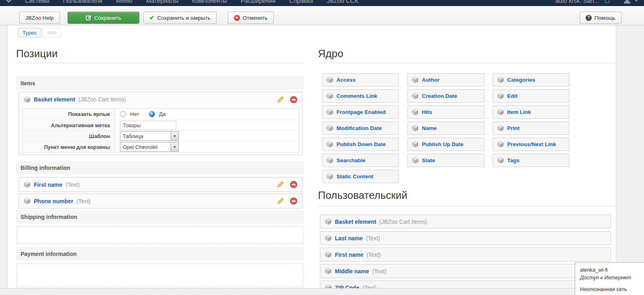 Image resolution: width=644 pixels, height=295 pixels. I want to click on help-button: ? Помощь, so click(601, 18).